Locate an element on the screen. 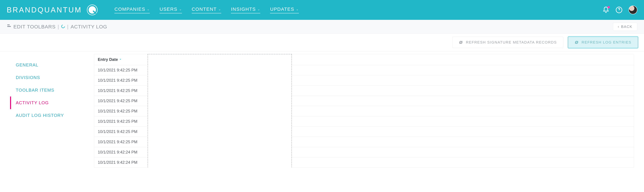 This screenshot has width=644, height=192. refresh-metadata-button: REFRESH SIGNATURE METADATA RECORDS is located at coordinates (508, 42).